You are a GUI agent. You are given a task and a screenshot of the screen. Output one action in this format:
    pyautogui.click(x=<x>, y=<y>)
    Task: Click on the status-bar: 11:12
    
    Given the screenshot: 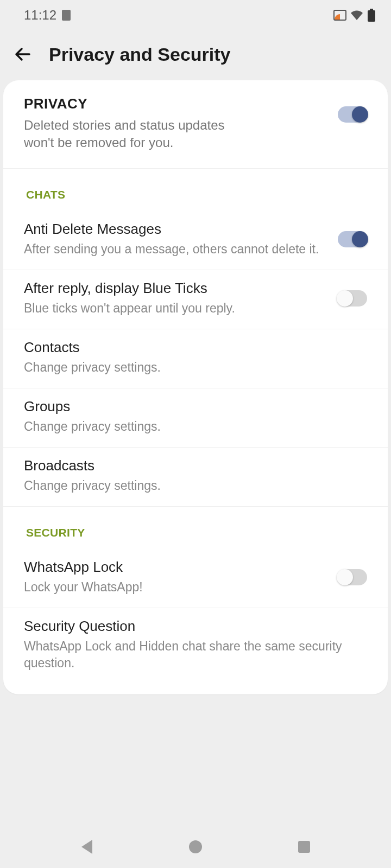 What is the action you would take?
    pyautogui.click(x=195, y=15)
    